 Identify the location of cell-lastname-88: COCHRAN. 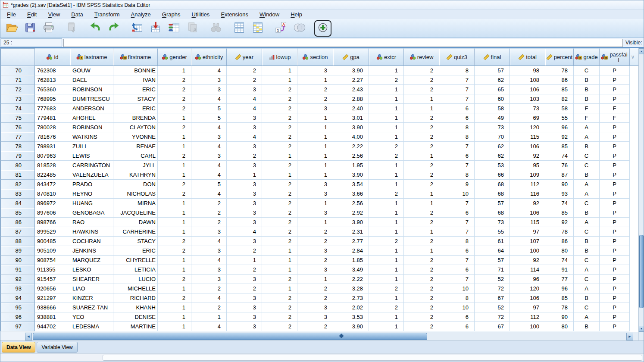
(92, 241).